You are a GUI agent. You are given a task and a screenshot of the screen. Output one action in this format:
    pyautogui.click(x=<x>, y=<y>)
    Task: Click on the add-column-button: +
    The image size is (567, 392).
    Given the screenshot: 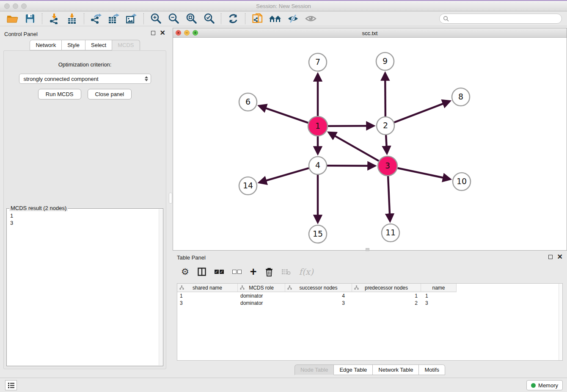 What is the action you would take?
    pyautogui.click(x=253, y=272)
    